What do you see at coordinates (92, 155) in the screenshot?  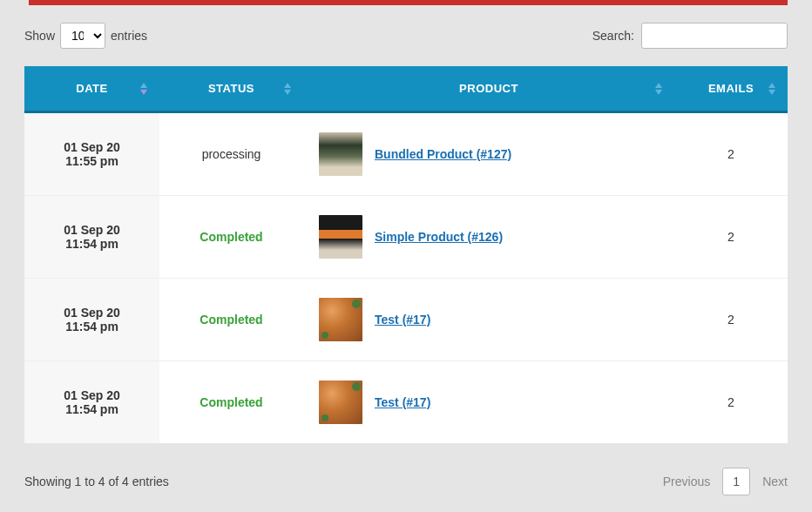 I see `date-cell: 01 Sep 2011:55 pm` at bounding box center [92, 155].